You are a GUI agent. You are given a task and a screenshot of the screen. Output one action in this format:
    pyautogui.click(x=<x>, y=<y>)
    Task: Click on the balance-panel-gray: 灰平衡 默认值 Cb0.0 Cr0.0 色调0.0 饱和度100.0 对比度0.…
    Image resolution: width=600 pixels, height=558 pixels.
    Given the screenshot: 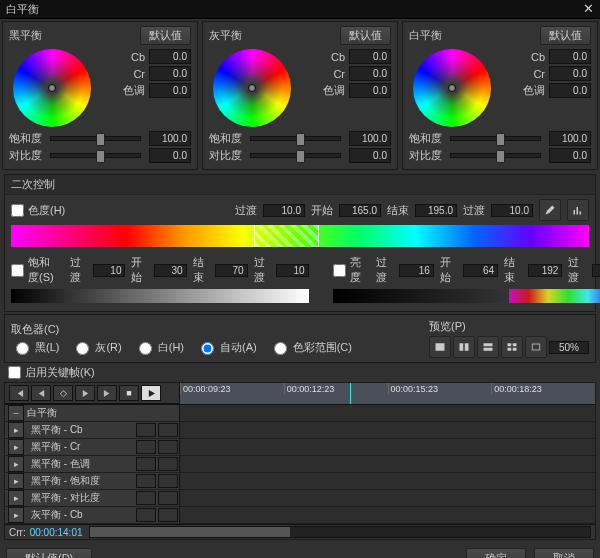 What is the action you would take?
    pyautogui.click(x=300, y=96)
    